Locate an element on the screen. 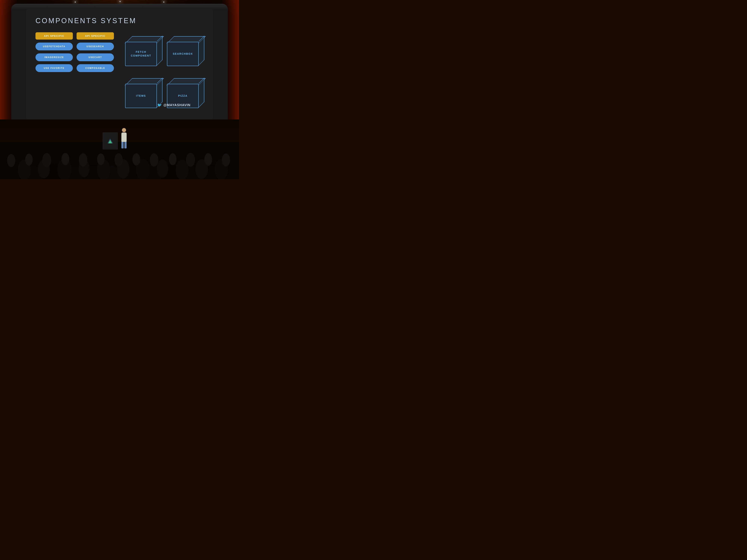 The height and width of the screenshot is (560, 747). column-1: API SPECIFIC USEFETCHDATA IMAGERESIZE US… is located at coordinates (54, 72).